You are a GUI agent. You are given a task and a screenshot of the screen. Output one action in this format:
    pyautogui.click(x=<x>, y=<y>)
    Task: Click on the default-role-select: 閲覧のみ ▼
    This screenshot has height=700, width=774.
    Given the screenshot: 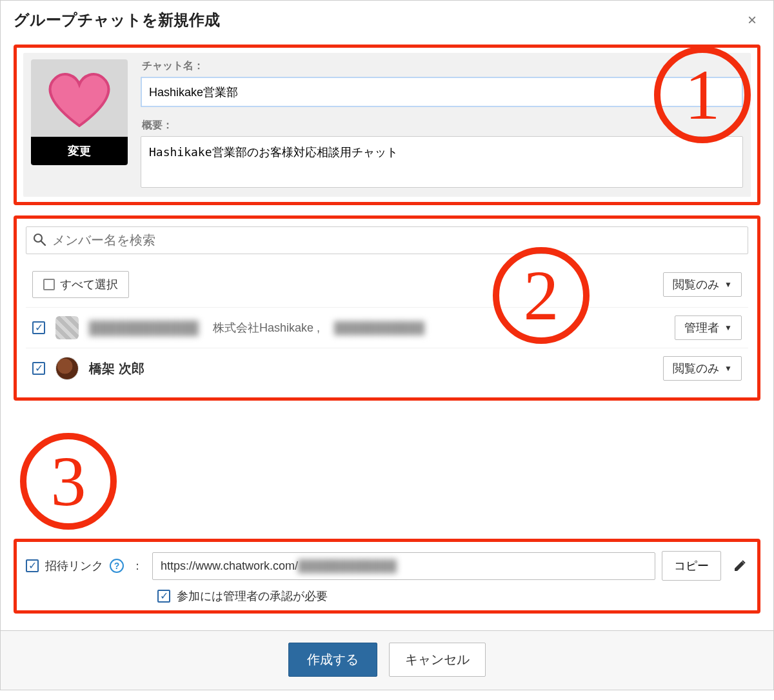 What is the action you would take?
    pyautogui.click(x=702, y=285)
    